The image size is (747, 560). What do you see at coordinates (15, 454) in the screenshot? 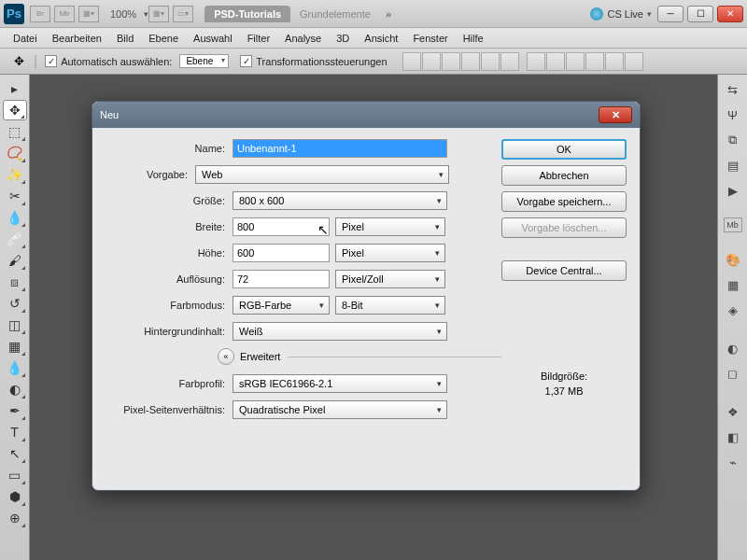
I see `path-select-tool: ↖` at bounding box center [15, 454].